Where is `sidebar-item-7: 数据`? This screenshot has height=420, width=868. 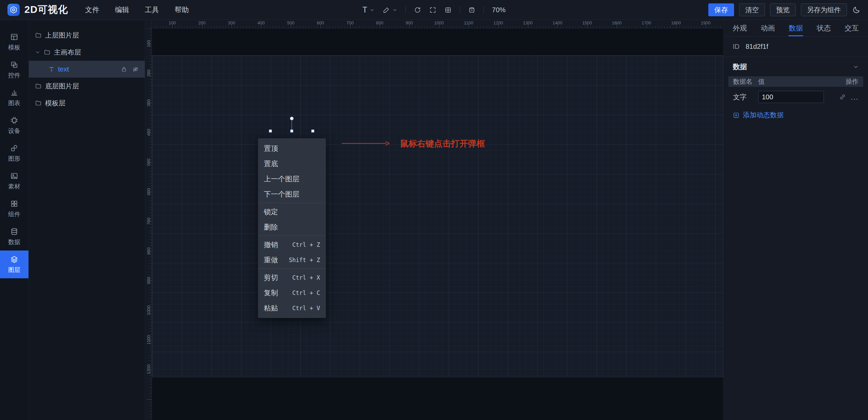 sidebar-item-7: 数据 is located at coordinates (14, 237).